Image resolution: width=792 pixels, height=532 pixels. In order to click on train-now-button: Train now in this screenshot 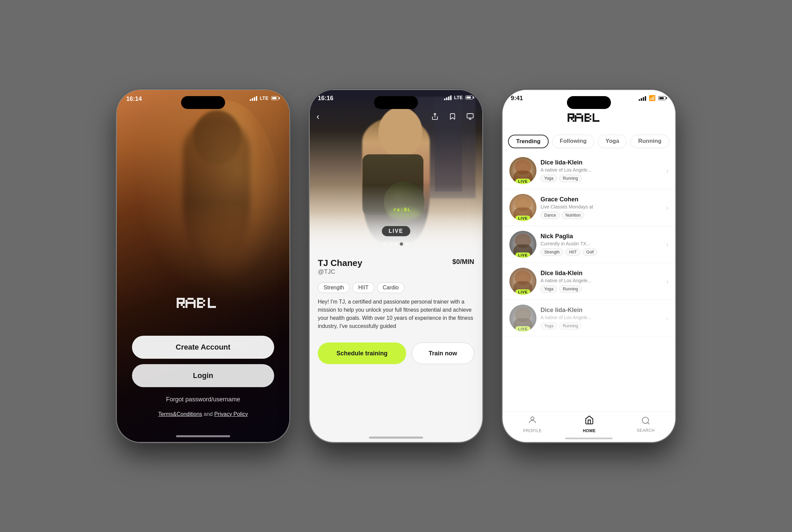, I will do `click(443, 353)`.